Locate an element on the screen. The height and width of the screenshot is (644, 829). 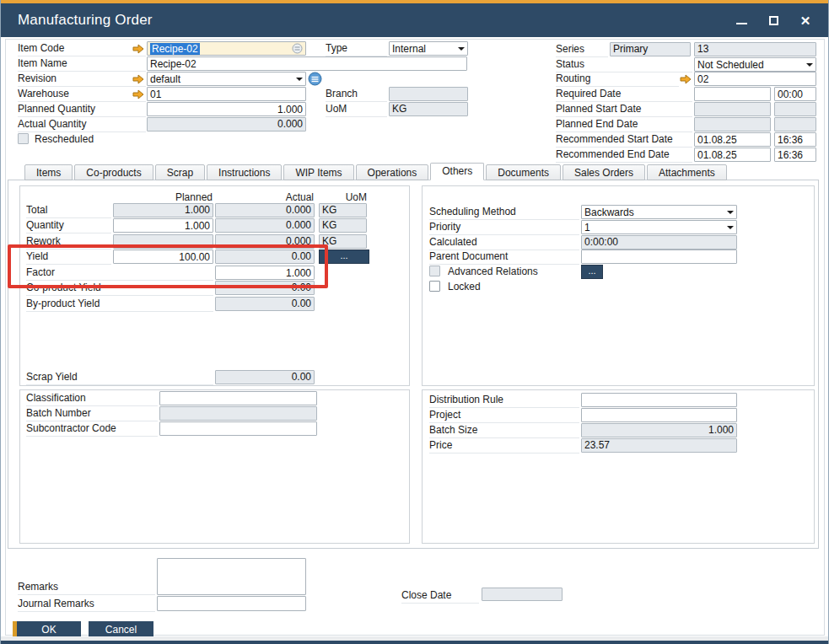
choose-from-list-icon is located at coordinates (297, 49).